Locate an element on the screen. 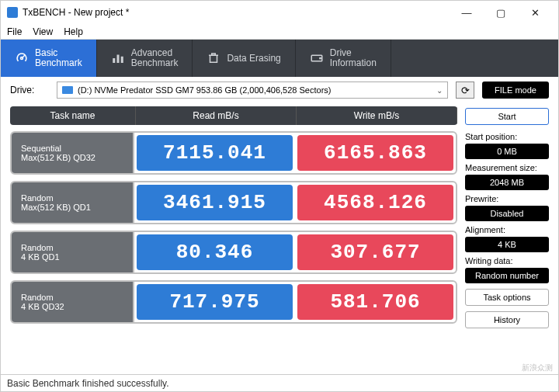 The width and height of the screenshot is (559, 392). tab-basic-benchmark: Basic Benchmark is located at coordinates (49, 58).